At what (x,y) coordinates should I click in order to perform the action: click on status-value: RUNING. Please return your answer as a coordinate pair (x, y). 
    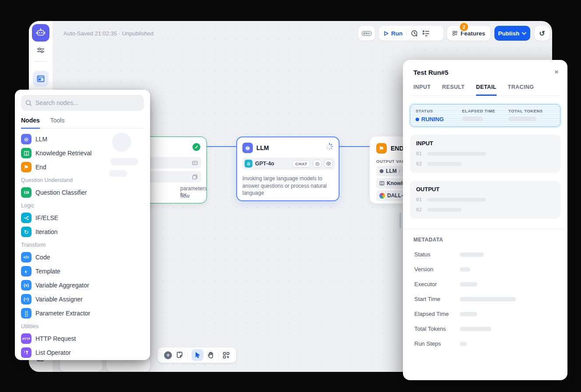
    Looking at the image, I should click on (432, 119).